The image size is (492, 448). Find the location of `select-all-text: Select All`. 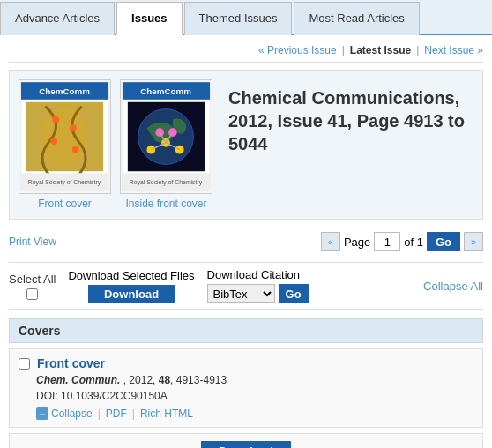

select-all-text: Select All is located at coordinates (32, 279).